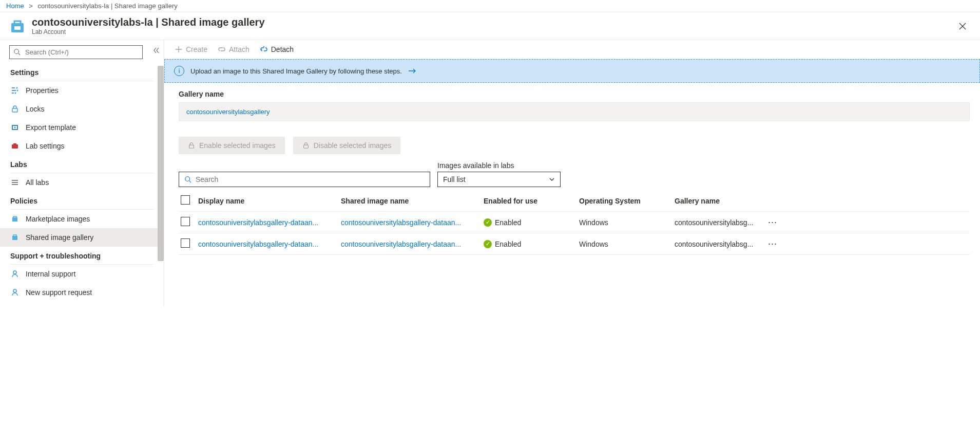  I want to click on gallery-name-link: contosouniversitylabsgallery, so click(228, 112).